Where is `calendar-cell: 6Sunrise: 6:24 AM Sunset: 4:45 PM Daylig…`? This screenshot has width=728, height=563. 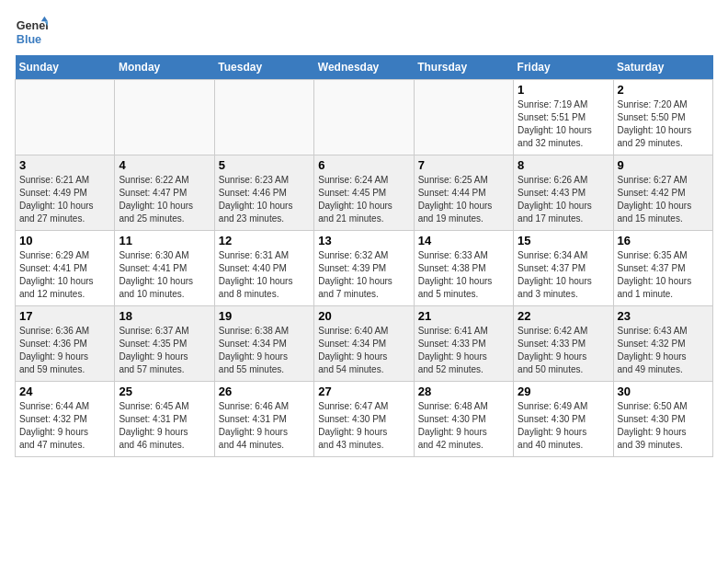
calendar-cell: 6Sunrise: 6:24 AM Sunset: 4:45 PM Daylig… is located at coordinates (364, 193).